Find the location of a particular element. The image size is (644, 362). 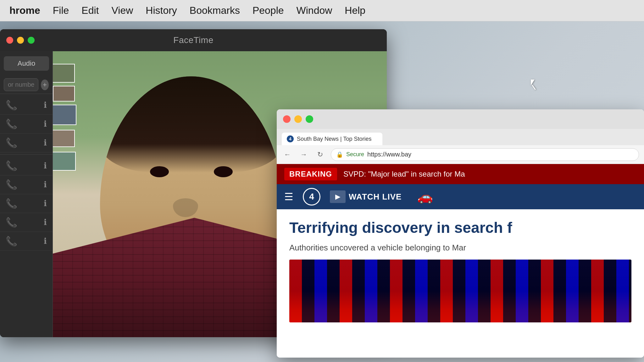

contact-row-8: 📞 ℹ is located at coordinates (26, 241).